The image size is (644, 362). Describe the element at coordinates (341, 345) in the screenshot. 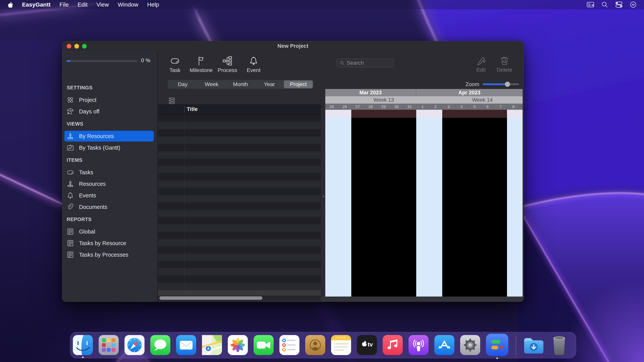

I see `dock-icon-notes` at that location.